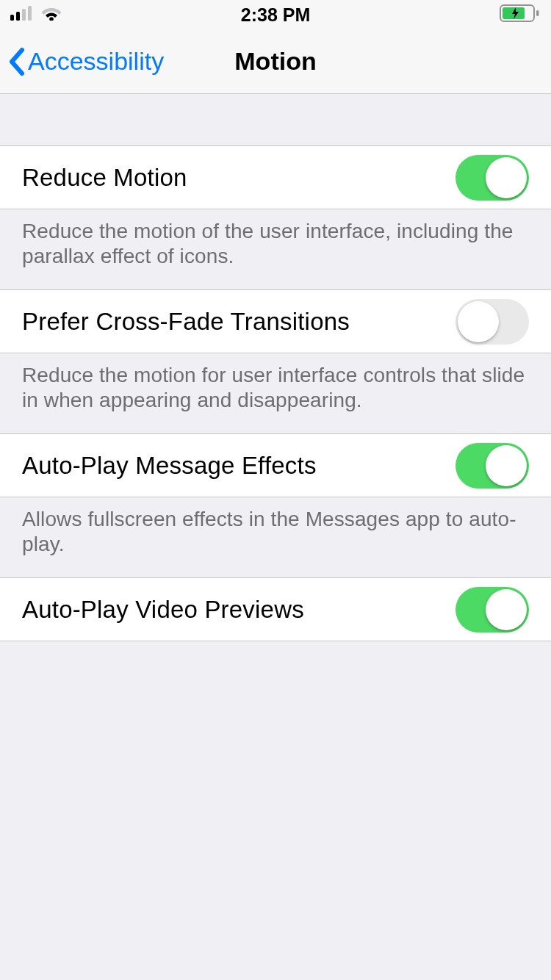  I want to click on back-label: Accessibility, so click(96, 62).